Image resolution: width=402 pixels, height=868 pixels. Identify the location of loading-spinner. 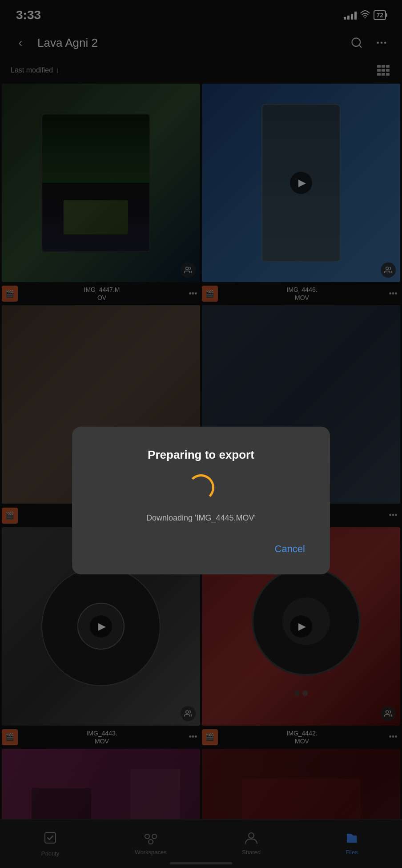
(201, 488).